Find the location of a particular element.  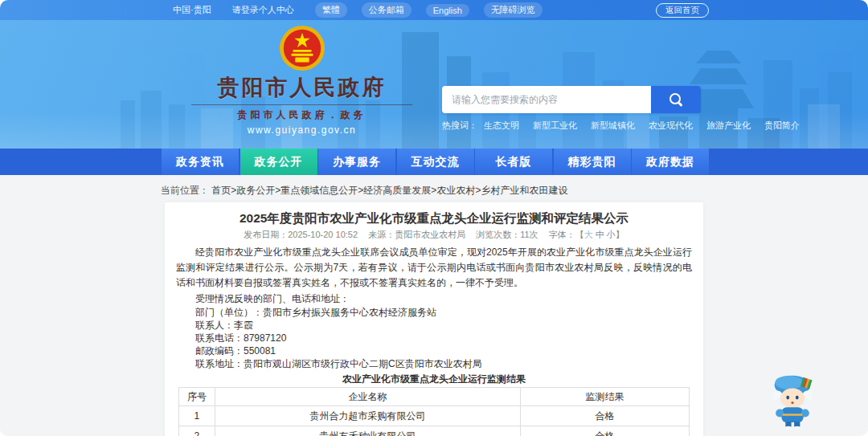

contact-intro-line: 受理情况反映的部门、电话和地址： is located at coordinates (434, 299).